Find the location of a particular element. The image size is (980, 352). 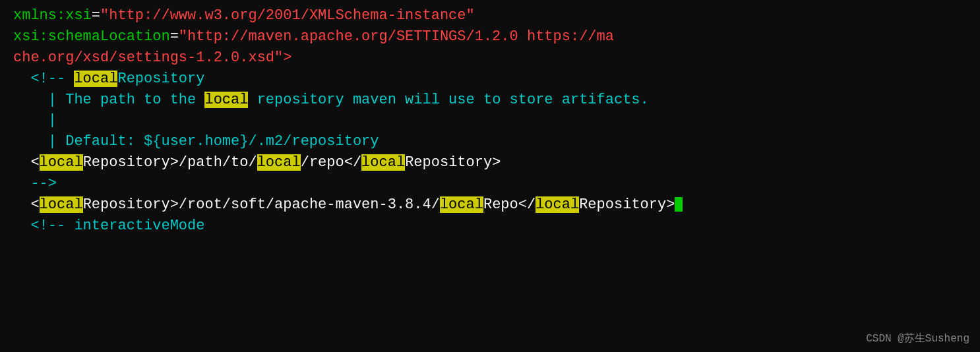

code-text: repository maven will use to store artif… is located at coordinates (448, 100).